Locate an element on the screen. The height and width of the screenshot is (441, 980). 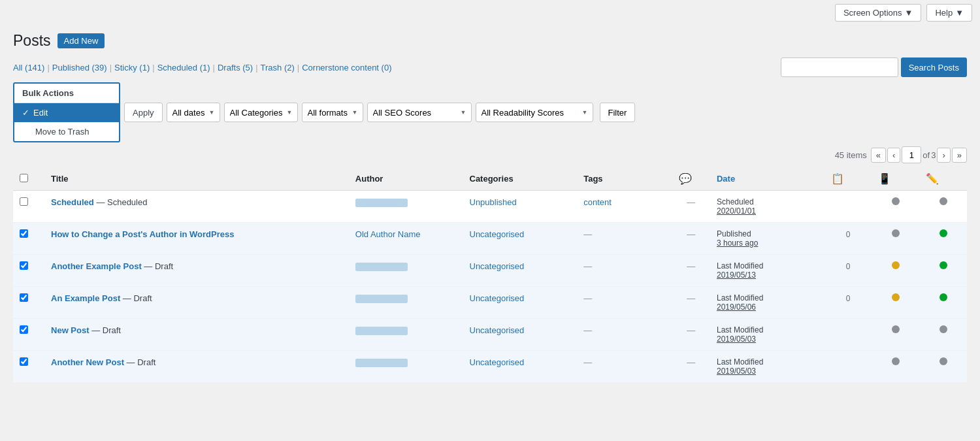
next-page-button: › is located at coordinates (943, 155).